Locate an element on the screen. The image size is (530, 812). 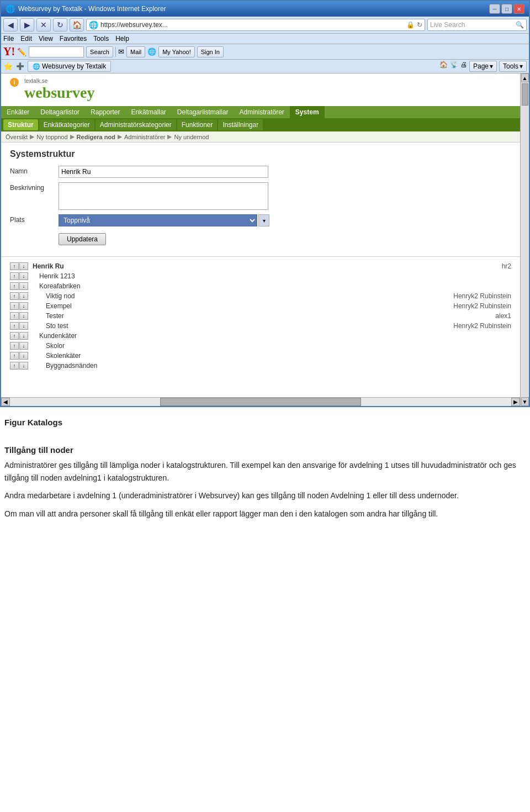
node-name-6: Sto test is located at coordinates (93, 326).